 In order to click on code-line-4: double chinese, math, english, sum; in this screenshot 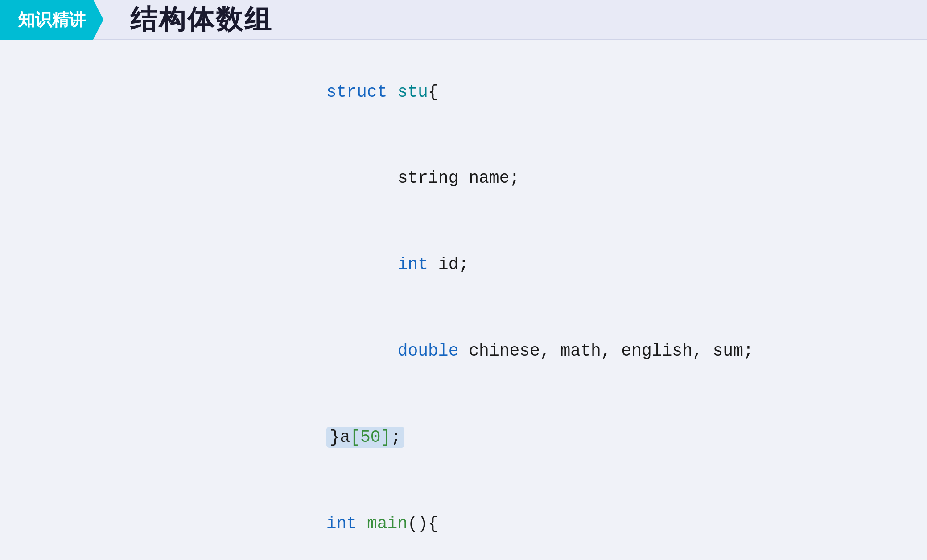, I will do `click(464, 351)`.